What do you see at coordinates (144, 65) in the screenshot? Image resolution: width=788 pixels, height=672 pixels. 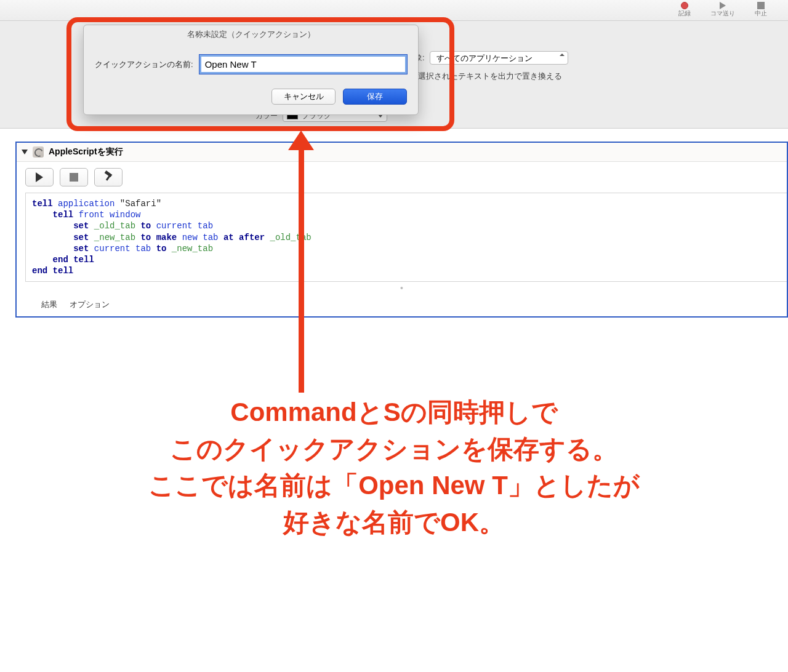 I see `name-field-label: クイックアクションの名前:` at bounding box center [144, 65].